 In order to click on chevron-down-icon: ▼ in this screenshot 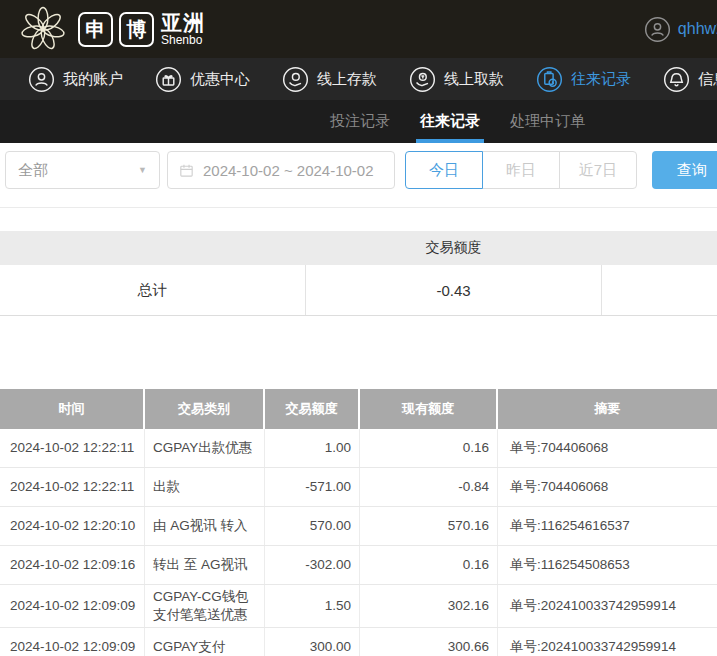, I will do `click(142, 170)`.